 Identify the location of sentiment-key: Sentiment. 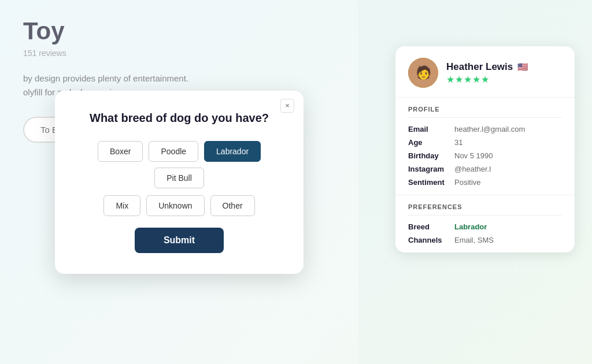
(431, 183).